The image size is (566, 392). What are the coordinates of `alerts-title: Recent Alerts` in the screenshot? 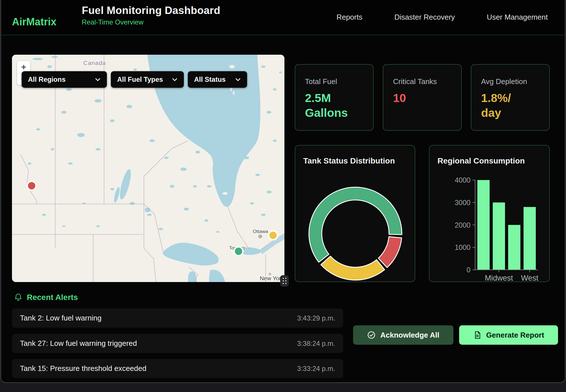 It's located at (52, 297).